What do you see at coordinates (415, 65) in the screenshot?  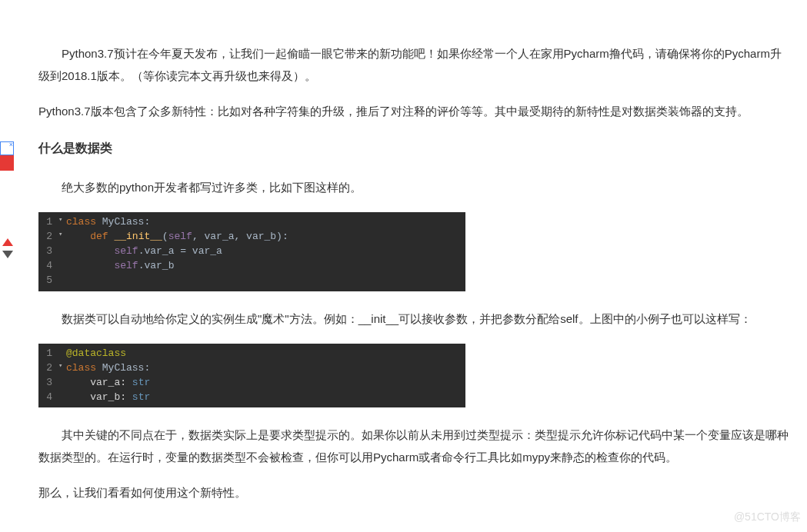 I see `paragraph: Python3.7预计在今年夏天发布，让我们一起偷瞄一眼它带来的新功能吧！如果你…` at bounding box center [415, 65].